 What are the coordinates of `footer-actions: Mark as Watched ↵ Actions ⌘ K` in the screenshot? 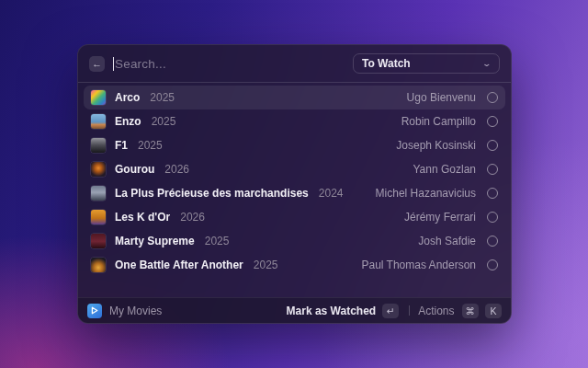 It's located at (394, 311).